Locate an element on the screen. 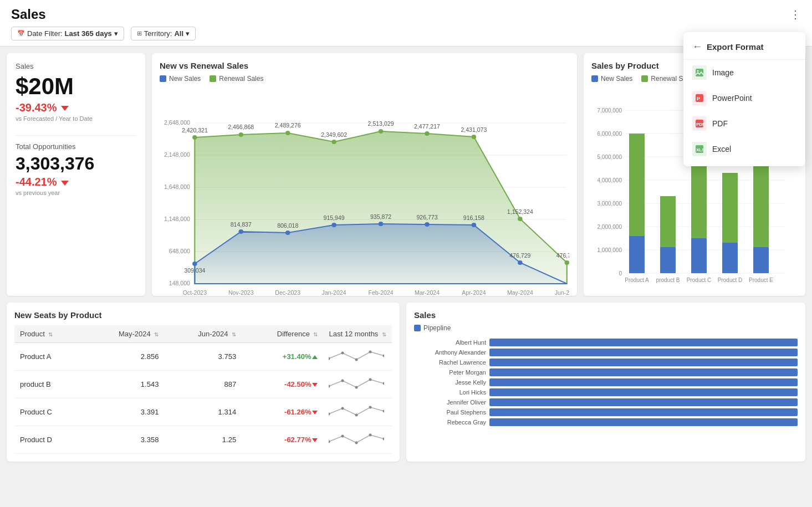 This screenshot has width=812, height=507. export-ppt-item: P PowerPoint is located at coordinates (744, 98).